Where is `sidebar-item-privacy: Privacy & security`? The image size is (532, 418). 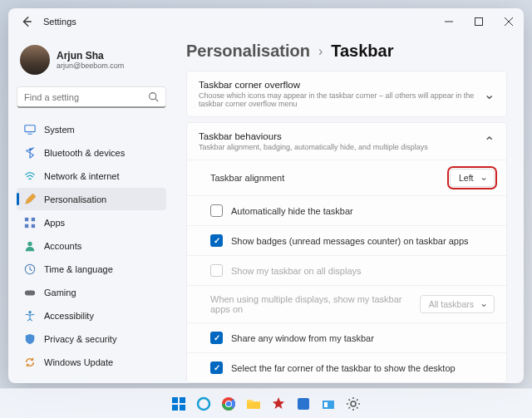
sidebar-item-privacy: Privacy & security is located at coordinates (91, 339).